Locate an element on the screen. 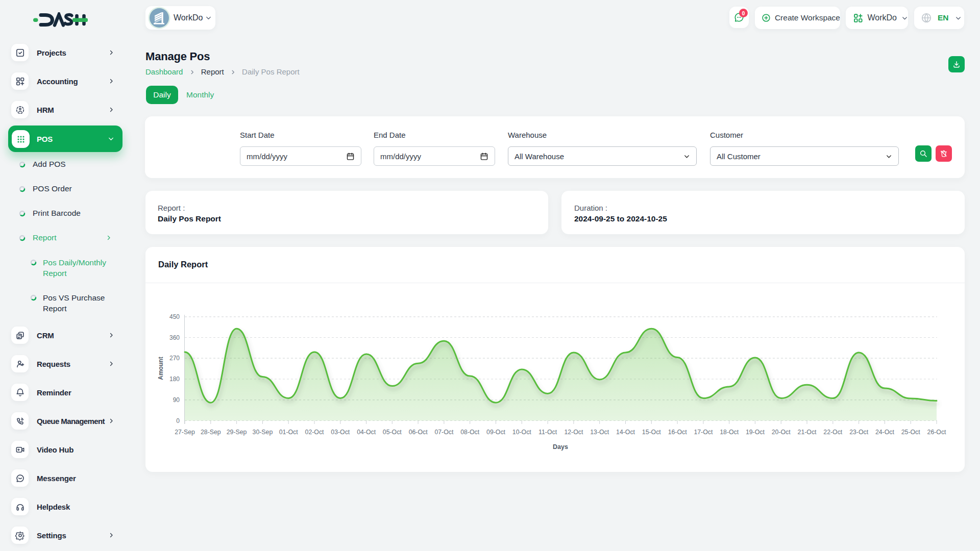  svg-text: 04-Oct is located at coordinates (366, 432).